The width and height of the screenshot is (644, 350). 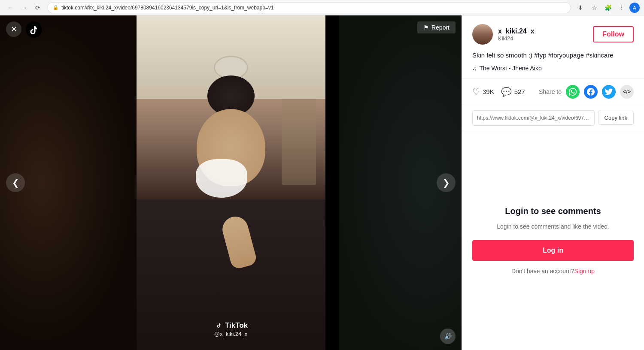 What do you see at coordinates (24, 8) in the screenshot?
I see `forward-button: →` at bounding box center [24, 8].